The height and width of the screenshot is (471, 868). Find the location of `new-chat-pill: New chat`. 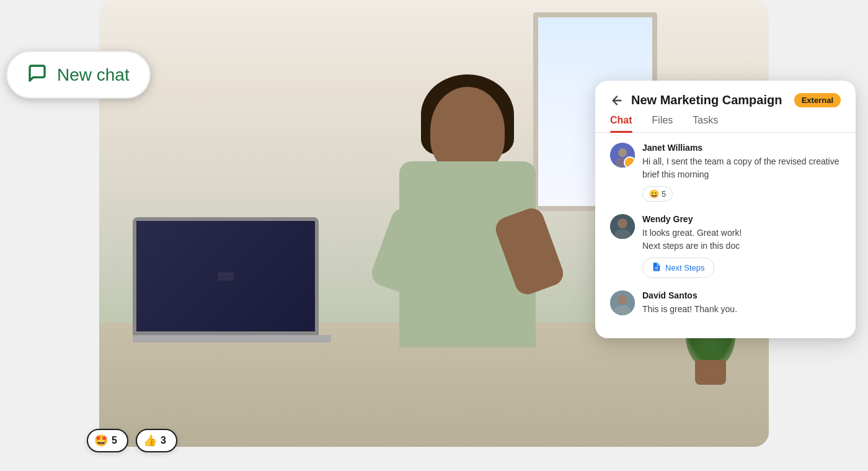

new-chat-pill: New chat is located at coordinates (78, 74).